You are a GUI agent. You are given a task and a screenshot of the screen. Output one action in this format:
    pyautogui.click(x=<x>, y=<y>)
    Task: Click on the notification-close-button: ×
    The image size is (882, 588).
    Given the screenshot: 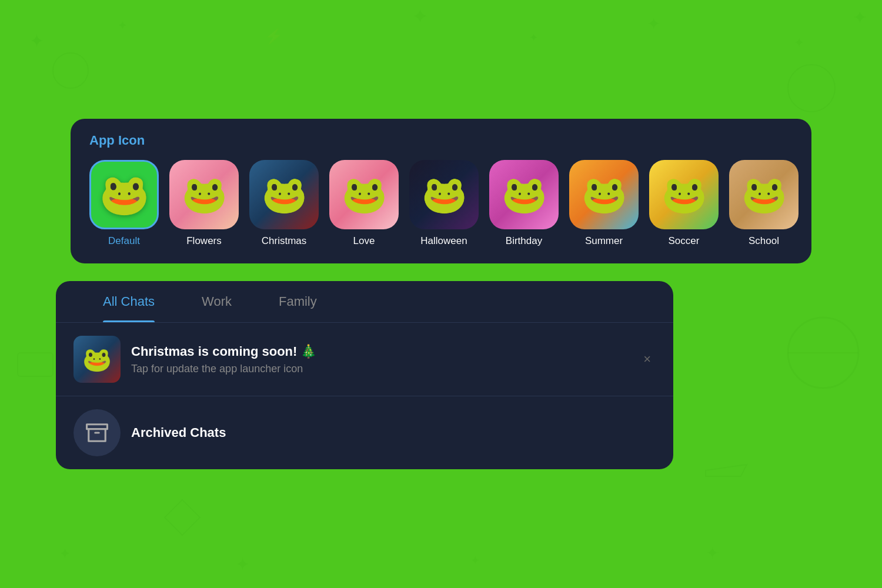 What is the action you would take?
    pyautogui.click(x=647, y=359)
    